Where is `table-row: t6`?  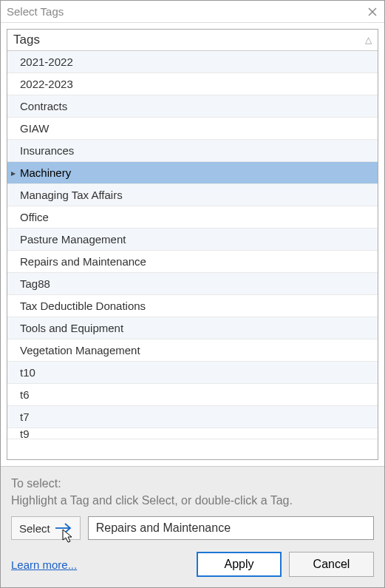 table-row: t6 is located at coordinates (192, 395).